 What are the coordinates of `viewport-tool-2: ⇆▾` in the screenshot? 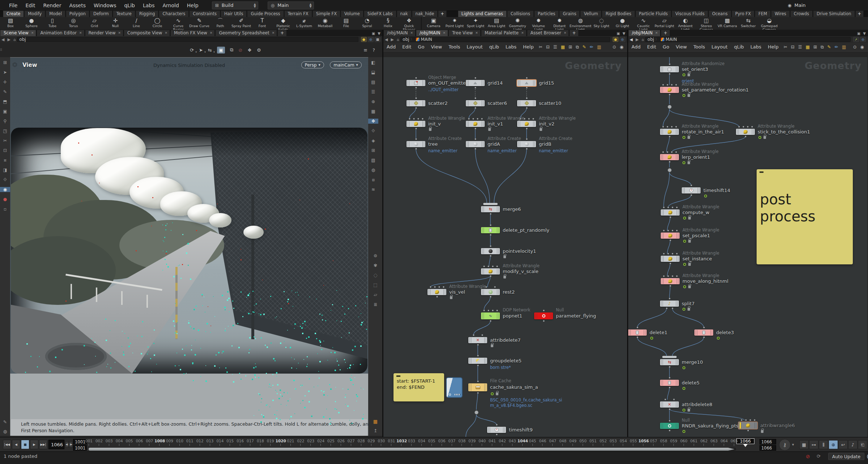 It's located at (210, 50).